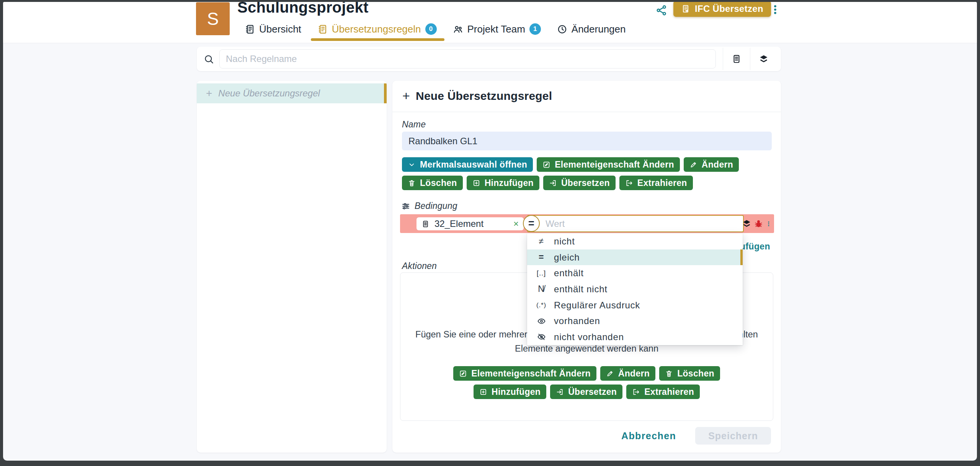  What do you see at coordinates (635, 289) in the screenshot?
I see `operator-dropdown: ≠nicht=gleich[..]enthältN̸enthält nicht(…` at bounding box center [635, 289].